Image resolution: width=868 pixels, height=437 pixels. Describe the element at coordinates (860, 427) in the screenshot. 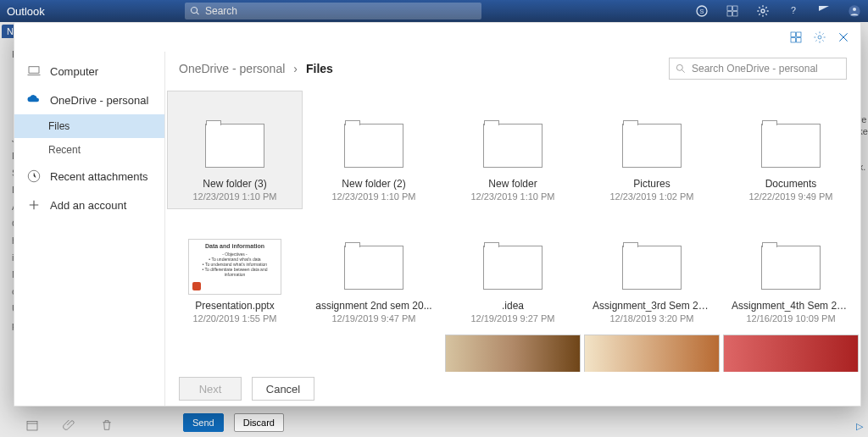

I see `ad-indicator-icon: ▷` at that location.